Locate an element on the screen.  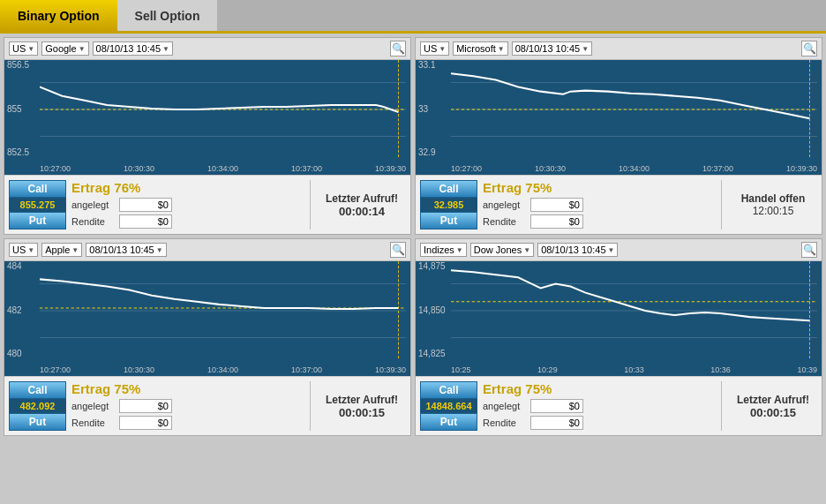
toolbar-microsoft: US ▼ Microsoft ▼ 08/10/13 10:45 ▼ 🔍 is located at coordinates (619, 49).